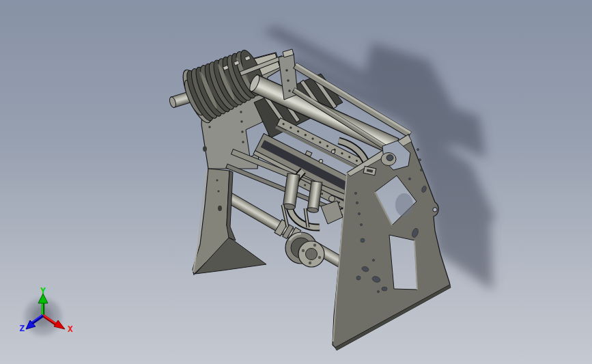 This screenshot has height=364, width=592. I want to click on y-axis-label: Y, so click(43, 291).